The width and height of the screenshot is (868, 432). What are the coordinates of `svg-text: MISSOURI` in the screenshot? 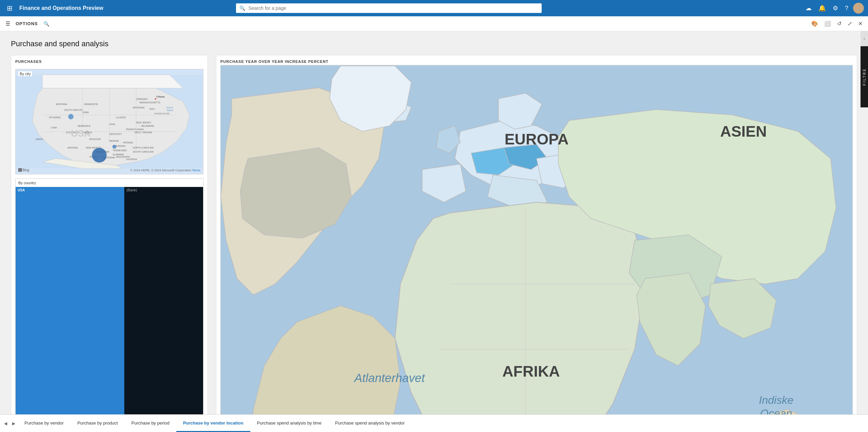 It's located at (95, 139).